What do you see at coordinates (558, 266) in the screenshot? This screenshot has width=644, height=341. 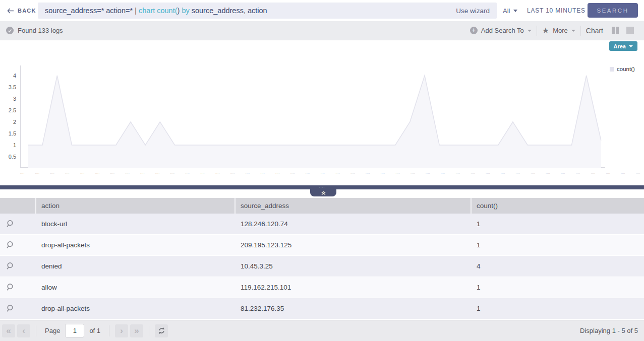 I see `cell-count: 4` at bounding box center [558, 266].